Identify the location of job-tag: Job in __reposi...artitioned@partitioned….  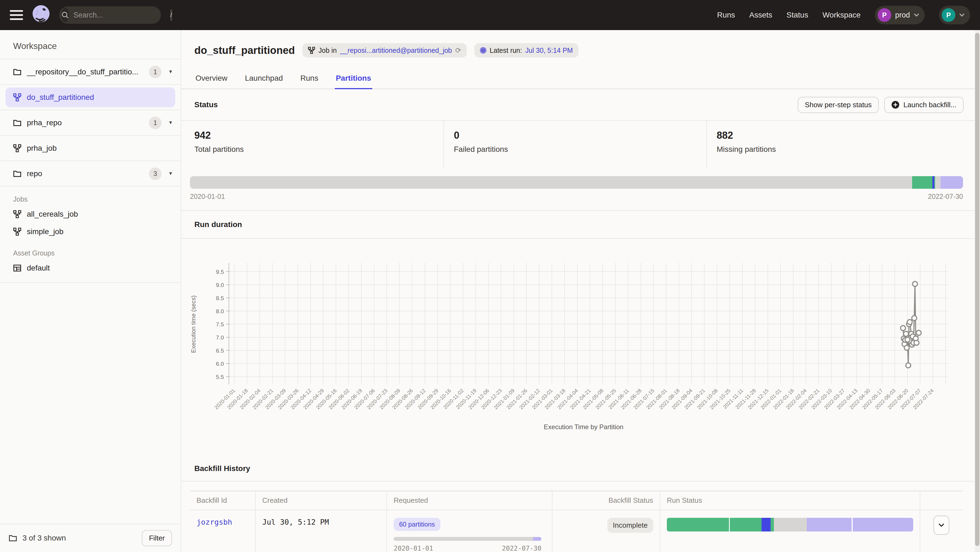
(385, 50).